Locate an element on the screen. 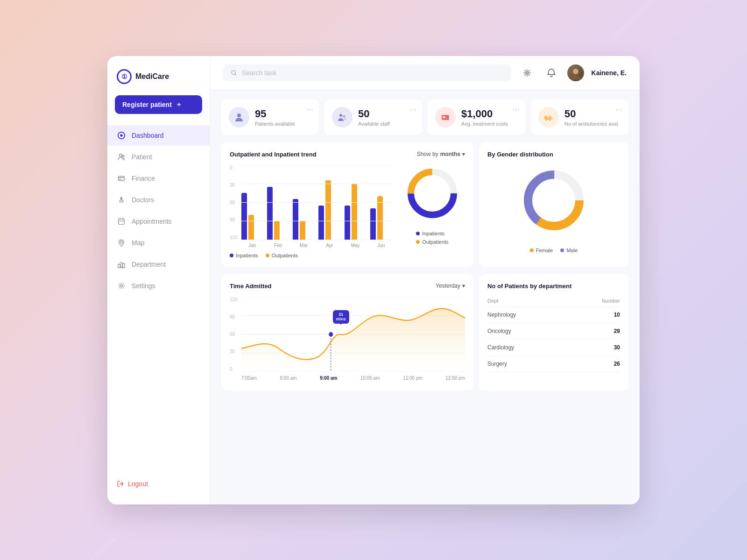 This screenshot has width=747, height=560. logout-label: Logout is located at coordinates (138, 484).